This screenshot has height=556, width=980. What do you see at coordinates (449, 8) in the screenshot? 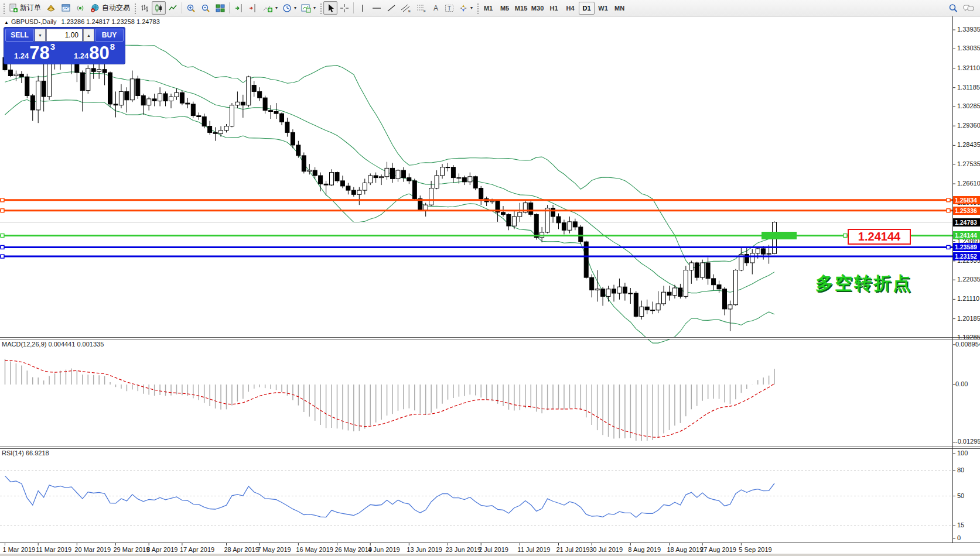
I see `text-label-tool-button: T` at bounding box center [449, 8].